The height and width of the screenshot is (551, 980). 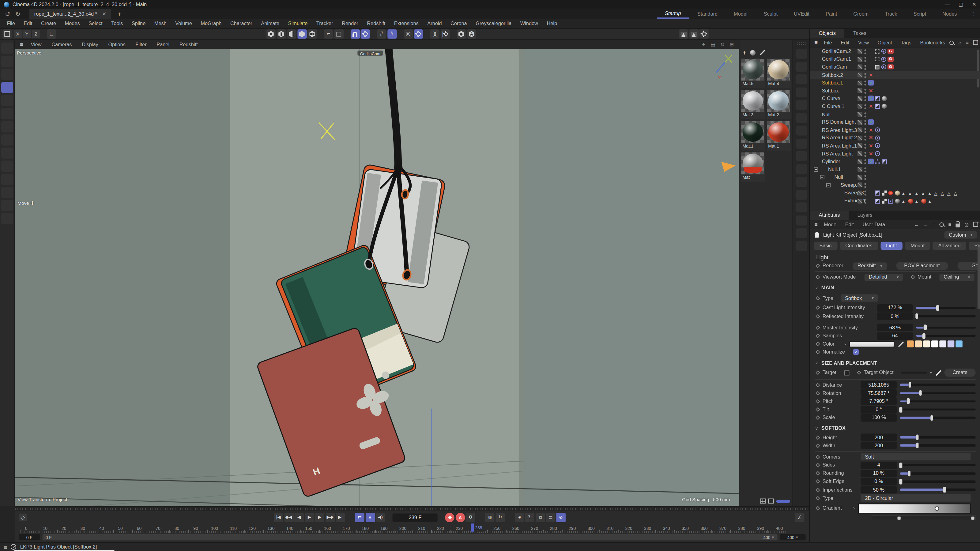 What do you see at coordinates (859, 298) in the screenshot?
I see `type-dropdown: Softbox` at bounding box center [859, 298].